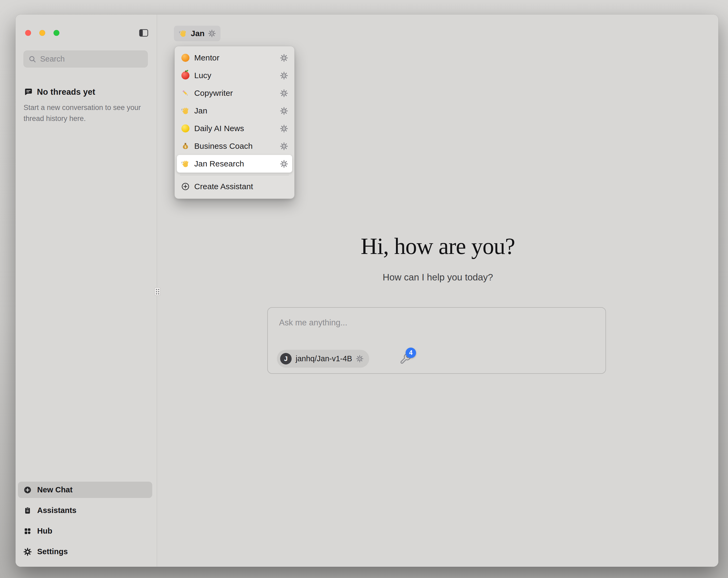 This screenshot has width=728, height=578. I want to click on sidebar-nav: New Chat Assistants Hub Settings, so click(85, 521).